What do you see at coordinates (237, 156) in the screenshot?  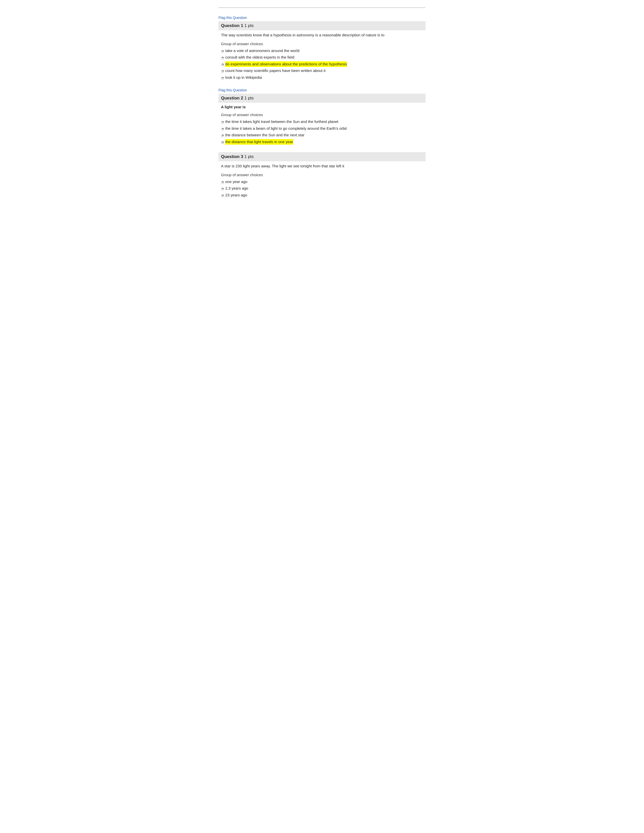 I see `question-title-3: Question 3 1 pts` at bounding box center [237, 156].